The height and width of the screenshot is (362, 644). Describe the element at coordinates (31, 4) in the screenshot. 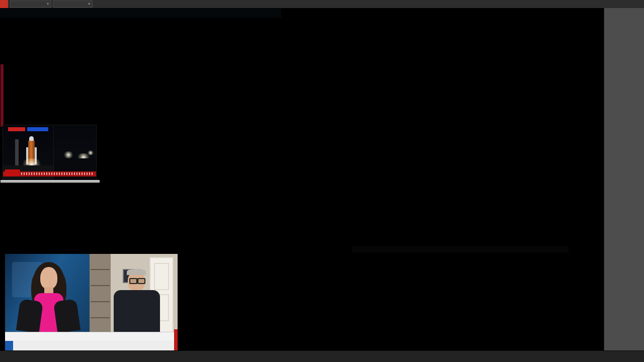

I see `instrument-dropdown: ▾` at that location.